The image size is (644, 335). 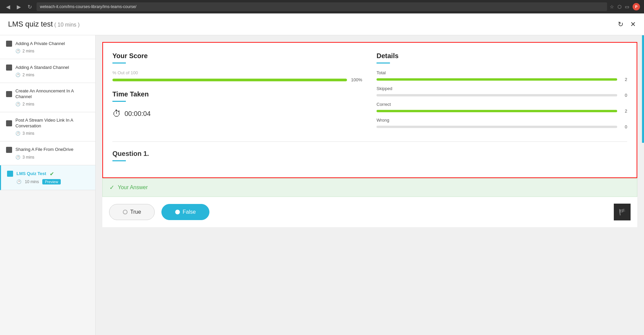 What do you see at coordinates (497, 111) in the screenshot?
I see `correct-bar-bg` at bounding box center [497, 111].